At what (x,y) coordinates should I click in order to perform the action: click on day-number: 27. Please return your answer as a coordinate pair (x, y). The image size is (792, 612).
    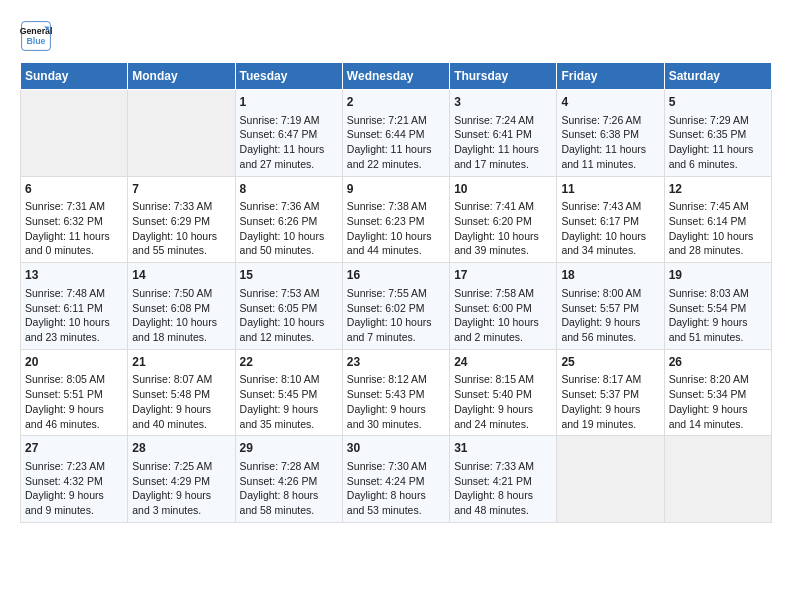
    Looking at the image, I should click on (74, 448).